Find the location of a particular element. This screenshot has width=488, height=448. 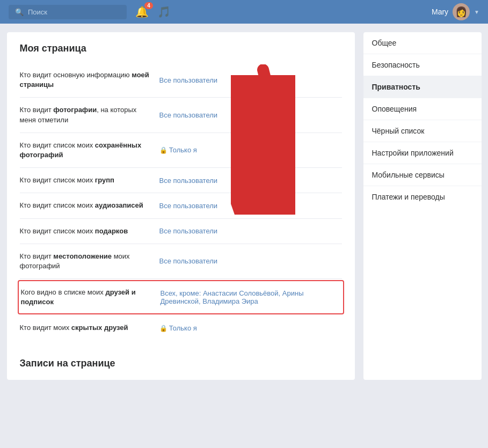

sidebar-item-payments: Платежи и переводы is located at coordinates (423, 197).